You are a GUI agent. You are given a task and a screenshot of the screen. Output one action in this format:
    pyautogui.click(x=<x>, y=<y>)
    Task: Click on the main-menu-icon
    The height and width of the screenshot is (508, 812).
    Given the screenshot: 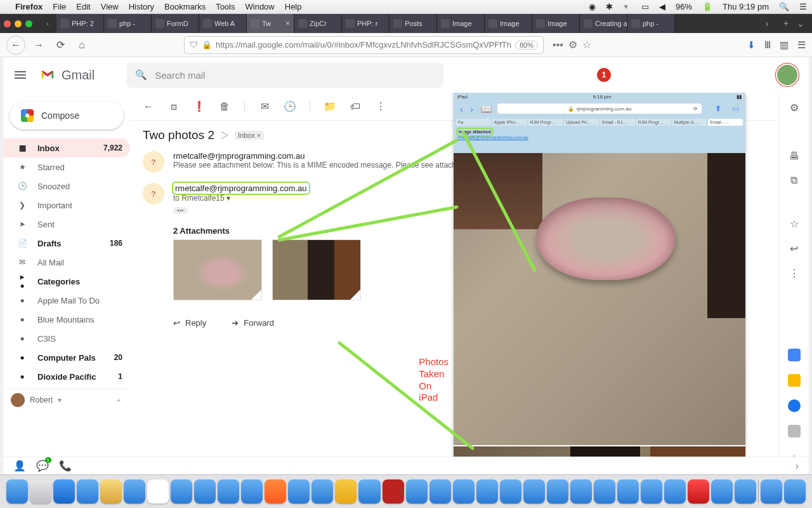 What is the action you would take?
    pyautogui.click(x=20, y=75)
    